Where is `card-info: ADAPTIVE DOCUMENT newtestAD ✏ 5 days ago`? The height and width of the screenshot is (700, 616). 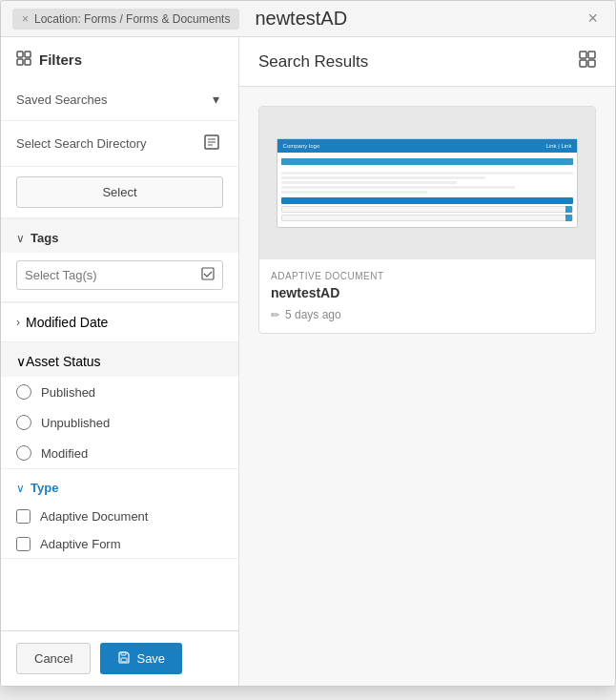 card-info: ADAPTIVE DOCUMENT newtestAD ✏ 5 days ago is located at coordinates (427, 296).